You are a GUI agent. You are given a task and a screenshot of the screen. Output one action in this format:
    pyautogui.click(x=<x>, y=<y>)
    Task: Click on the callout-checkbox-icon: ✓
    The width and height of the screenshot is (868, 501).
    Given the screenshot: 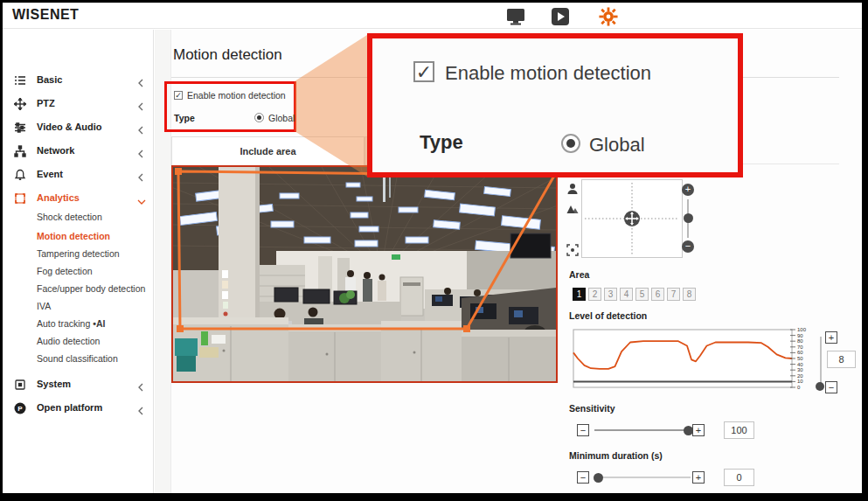 What is the action you would take?
    pyautogui.click(x=424, y=72)
    